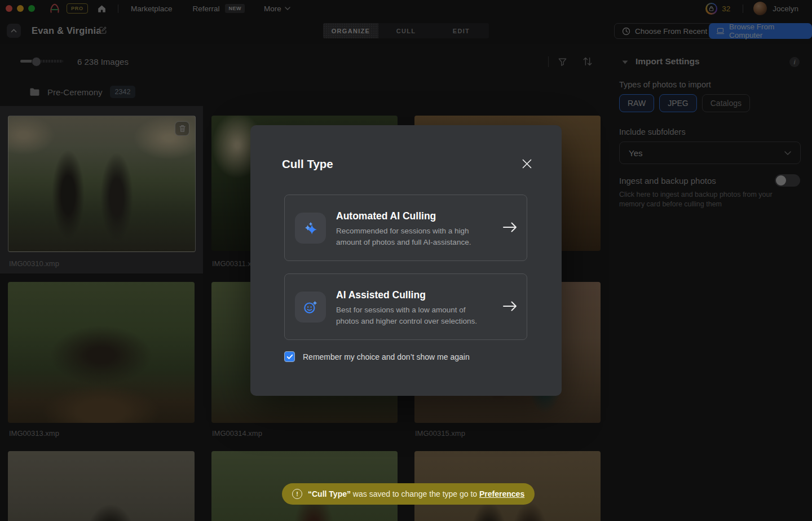 The width and height of the screenshot is (812, 521). I want to click on alert-icon: !, so click(297, 494).